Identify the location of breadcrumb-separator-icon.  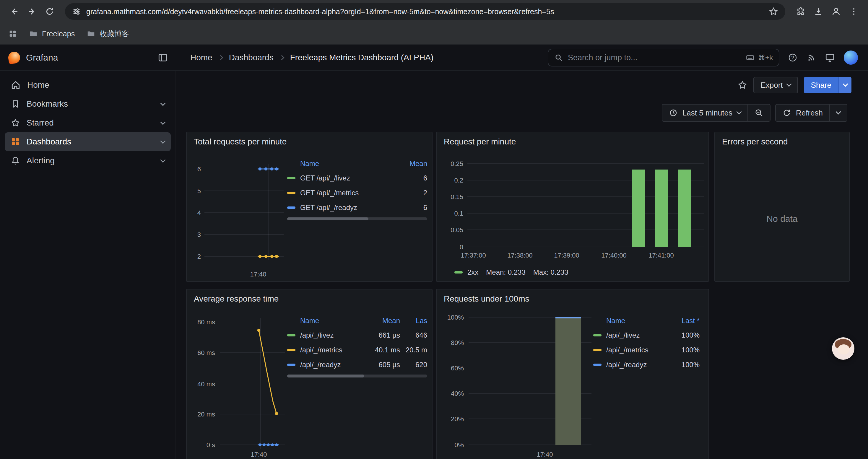
(220, 58).